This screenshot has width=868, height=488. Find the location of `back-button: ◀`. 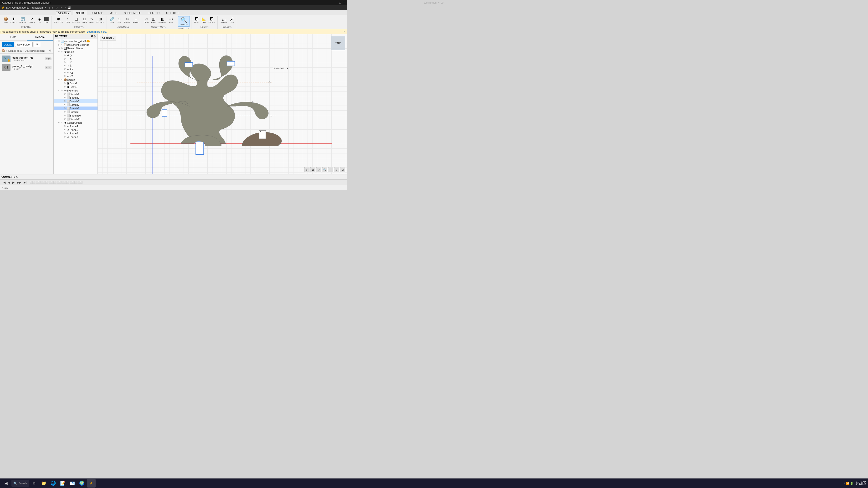

back-button: ◀ is located at coordinates (49, 8).